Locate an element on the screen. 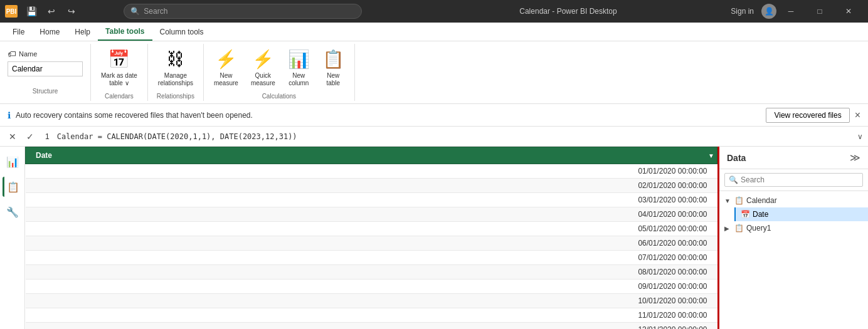 The height and width of the screenshot is (329, 868). column-header-date: Date ▼ is located at coordinates (371, 155).